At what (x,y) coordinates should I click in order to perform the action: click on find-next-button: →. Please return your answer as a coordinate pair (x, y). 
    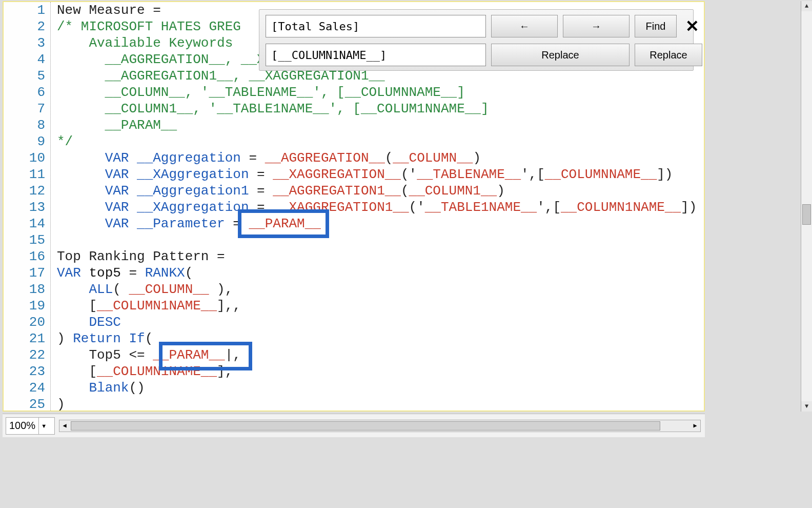
    Looking at the image, I should click on (596, 26).